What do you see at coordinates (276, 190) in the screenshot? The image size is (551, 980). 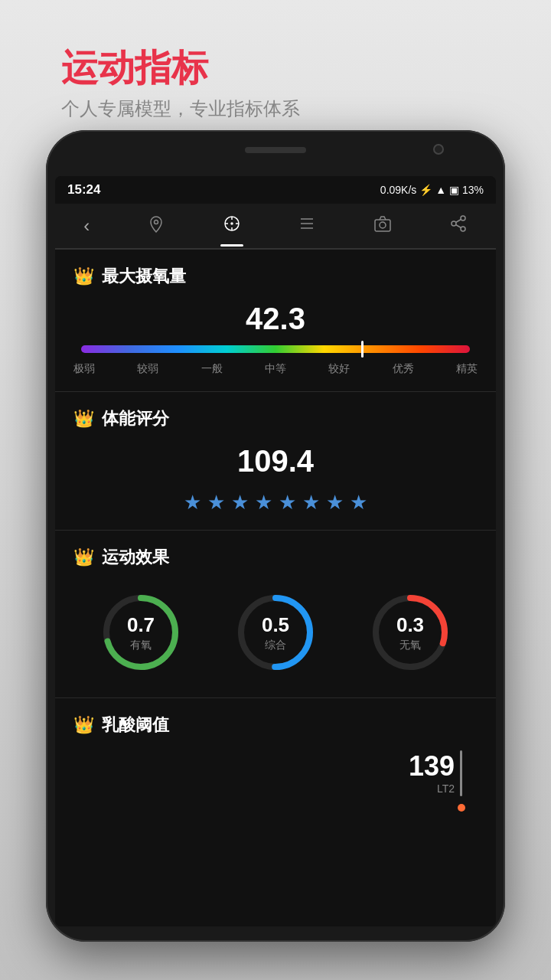 I see `status-bar: 15:24 0.09K/s ⚡ ▲ ▣ 13%` at bounding box center [276, 190].